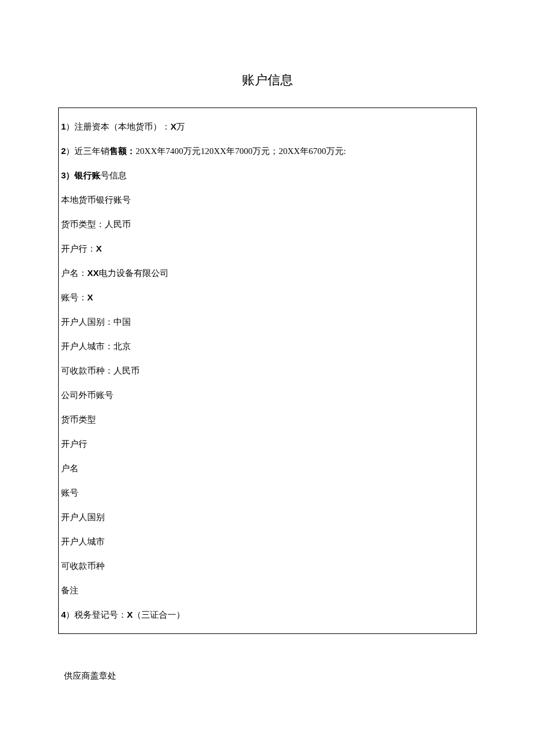  What do you see at coordinates (79, 249) in the screenshot?
I see `label: 开户行：` at bounding box center [79, 249].